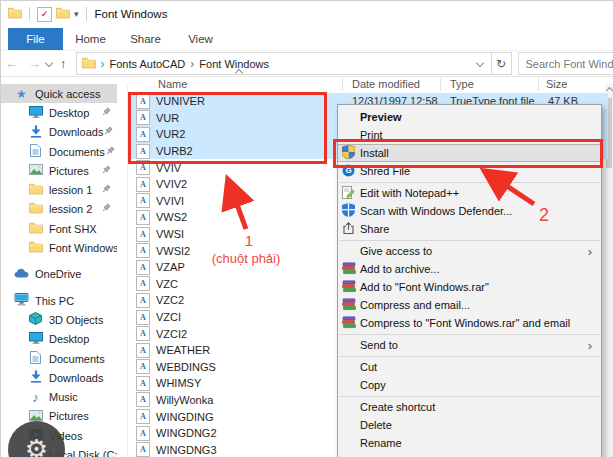  What do you see at coordinates (307, 64) in the screenshot?
I see `navigation-bar: ← → ↑ ›Fonts AutoCAD›Font Windows ↻` at bounding box center [307, 64].